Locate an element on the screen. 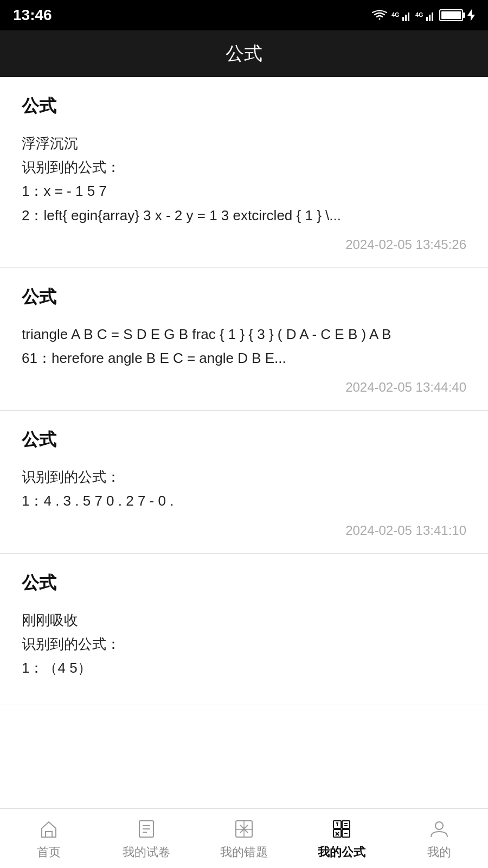  status-bar: 13:46 4G 4G is located at coordinates (244, 15).